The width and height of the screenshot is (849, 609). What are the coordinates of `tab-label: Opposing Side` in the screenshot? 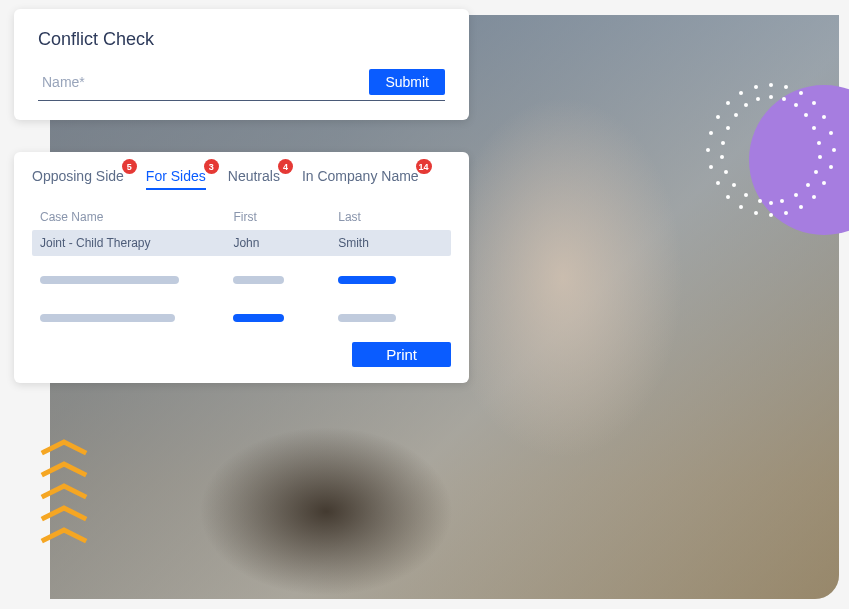 It's located at (78, 176).